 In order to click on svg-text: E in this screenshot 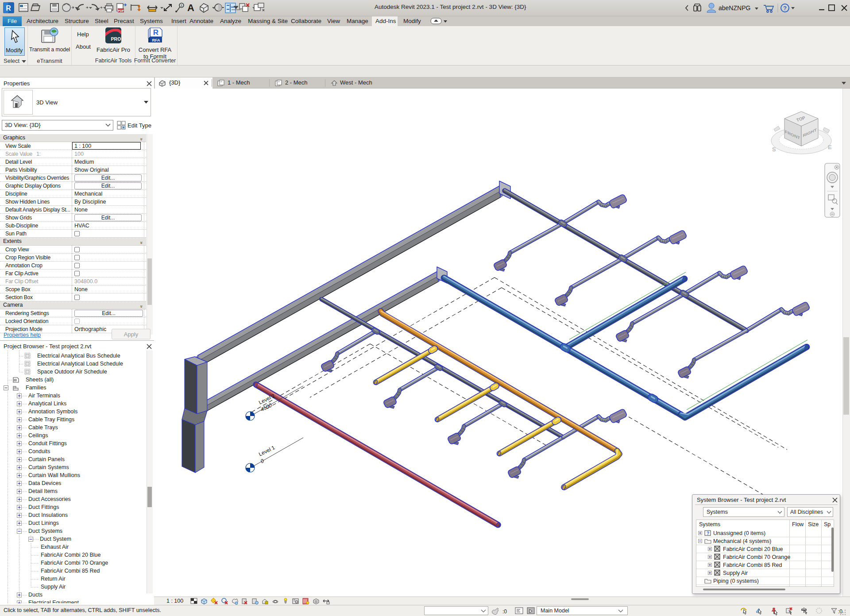, I will do `click(830, 147)`.